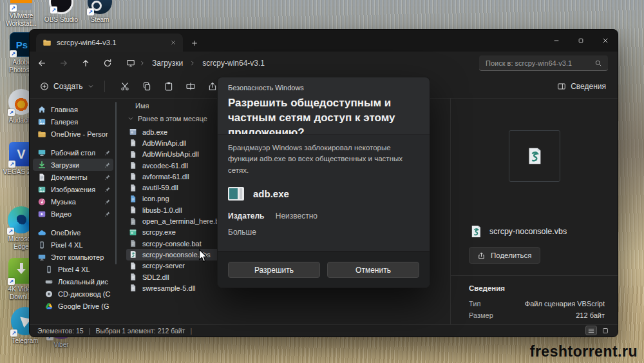  Describe the element at coordinates (191, 86) in the screenshot. I see `rename-icon` at that location.